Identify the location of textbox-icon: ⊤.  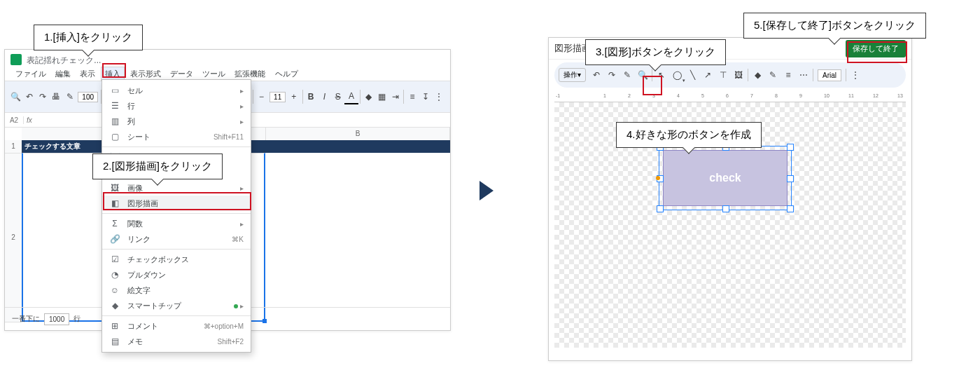
(723, 75).